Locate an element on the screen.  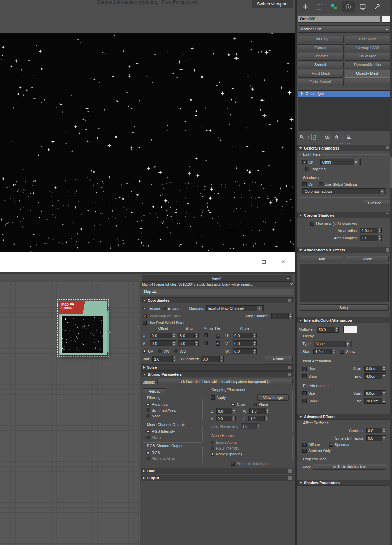
bitmap-node: Map #4 Bitmap is located at coordinates (83, 328).